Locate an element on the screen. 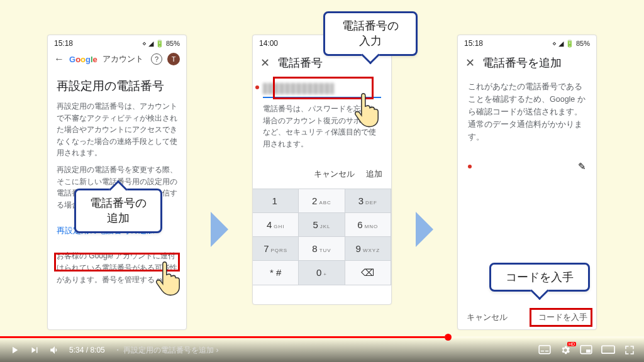 This screenshot has width=644, height=362. key-0: 0+ is located at coordinates (322, 273).